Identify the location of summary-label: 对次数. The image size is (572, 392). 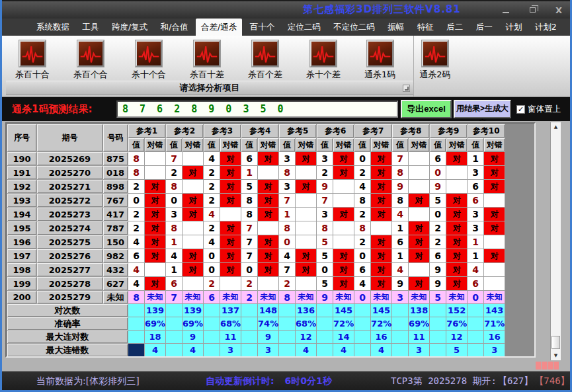
(67, 311).